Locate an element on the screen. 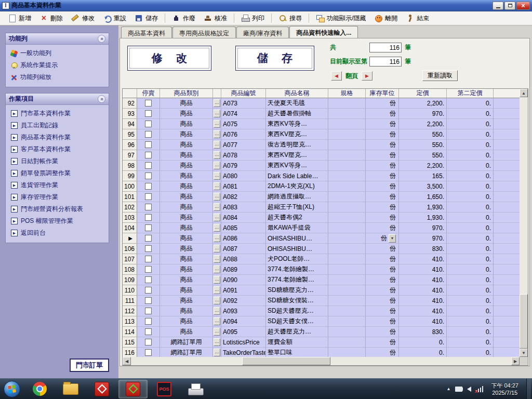  sidebar-task-item: ▶ 銷單發票調整作業 is located at coordinates (58, 174).